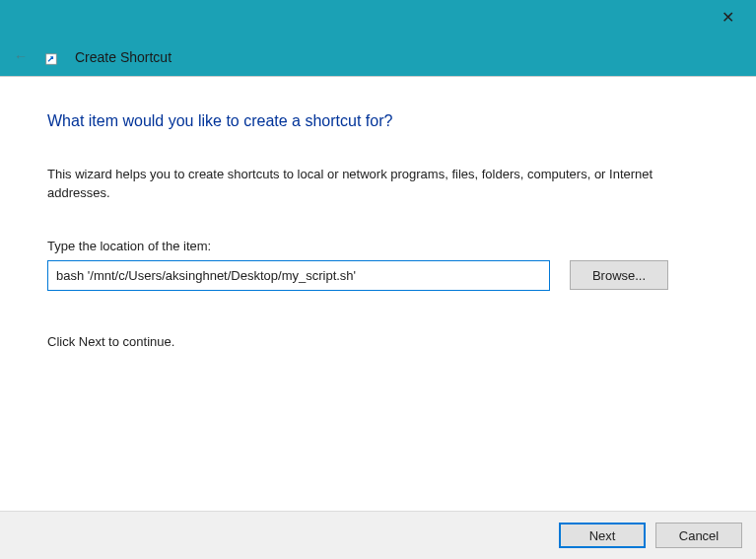 The height and width of the screenshot is (559, 756). Describe the element at coordinates (51, 59) in the screenshot. I see `shortcut-icon` at that location.